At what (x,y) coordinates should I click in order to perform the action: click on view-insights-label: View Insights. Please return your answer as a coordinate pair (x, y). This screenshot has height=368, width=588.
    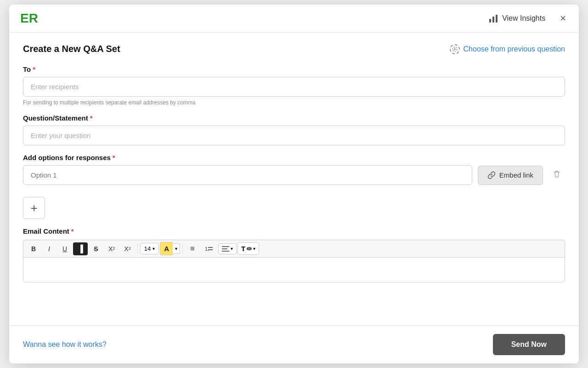
    Looking at the image, I should click on (524, 18).